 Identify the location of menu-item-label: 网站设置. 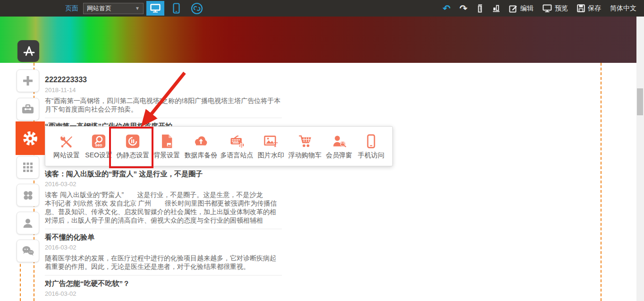
(67, 155).